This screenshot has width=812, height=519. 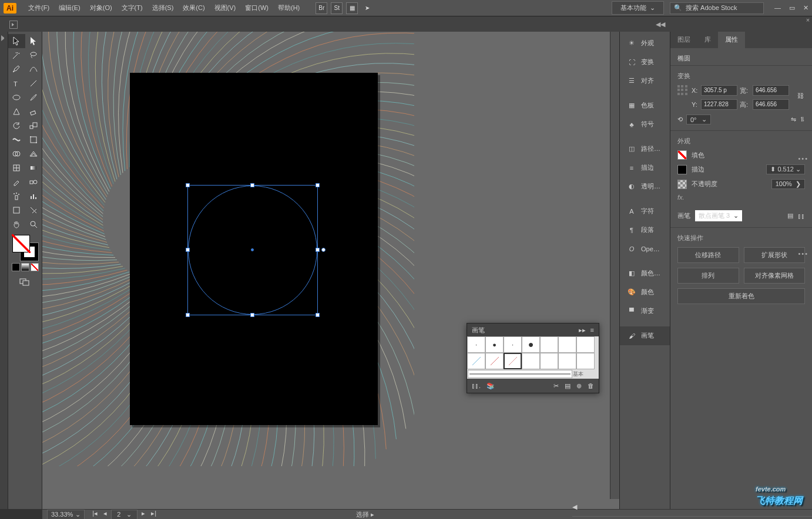 What do you see at coordinates (25, 267) in the screenshot?
I see `gradient-mode-icon` at bounding box center [25, 267].